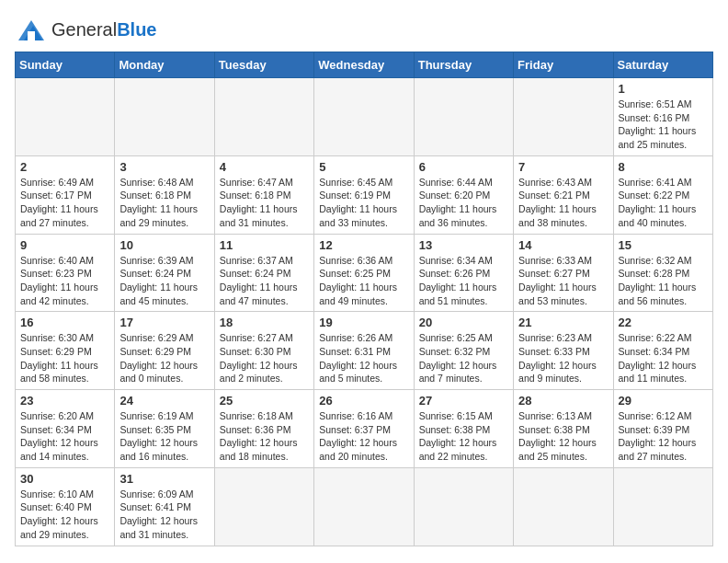  Describe the element at coordinates (164, 282) in the screenshot. I see `day-info: Sunrise: 6:39 AM Sunset: 6:24 PM Dayligh…` at that location.